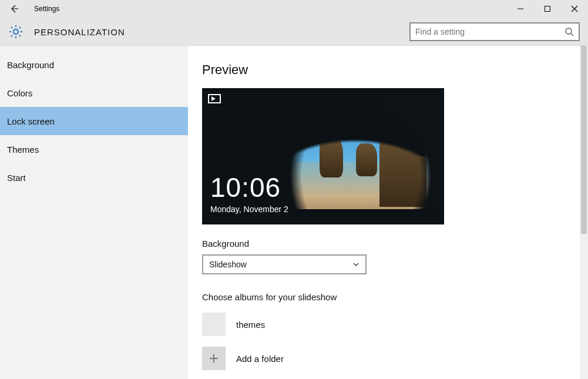  What do you see at coordinates (94, 149) in the screenshot?
I see `sidebar-item-themes: Themes` at bounding box center [94, 149].